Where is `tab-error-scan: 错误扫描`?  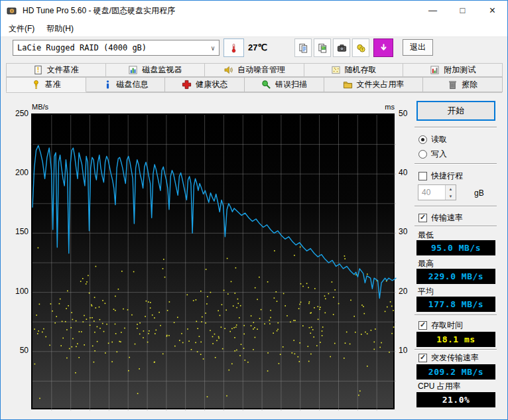 tab-error-scan: 错误扫描 is located at coordinates (284, 85).